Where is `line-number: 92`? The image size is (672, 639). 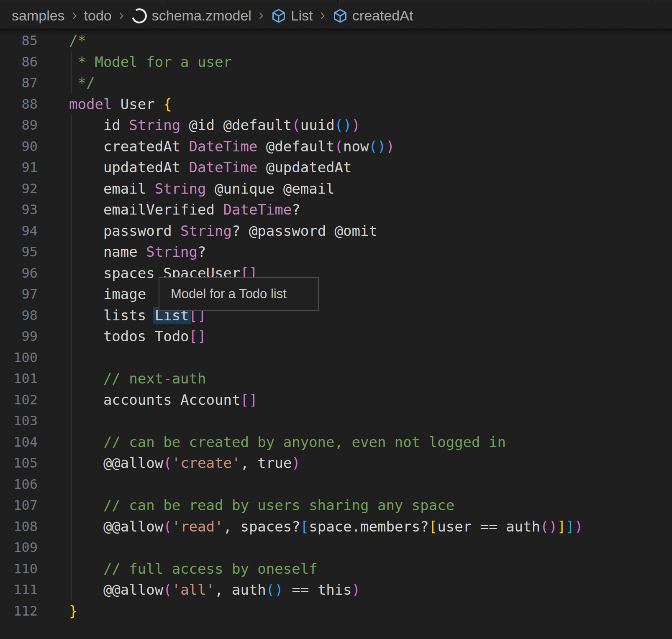 line-number: 92 is located at coordinates (19, 189).